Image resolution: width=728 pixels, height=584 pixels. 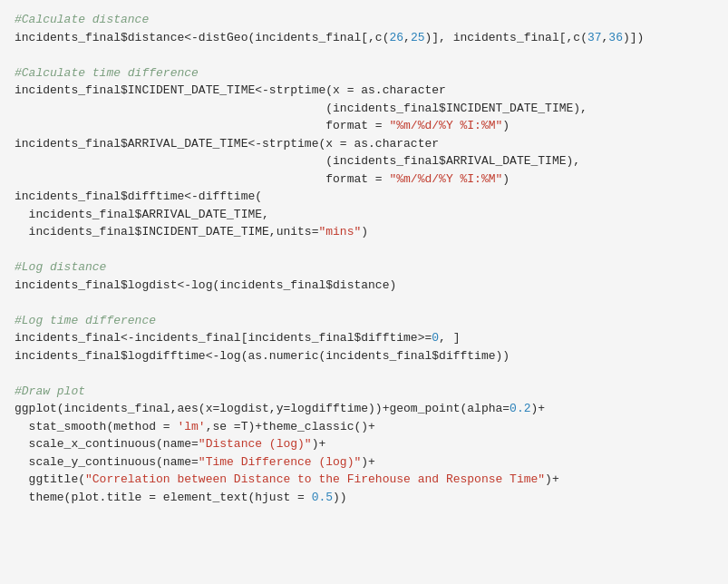 What do you see at coordinates (50, 392) in the screenshot?
I see `comment-text: #Draw plot` at bounding box center [50, 392].